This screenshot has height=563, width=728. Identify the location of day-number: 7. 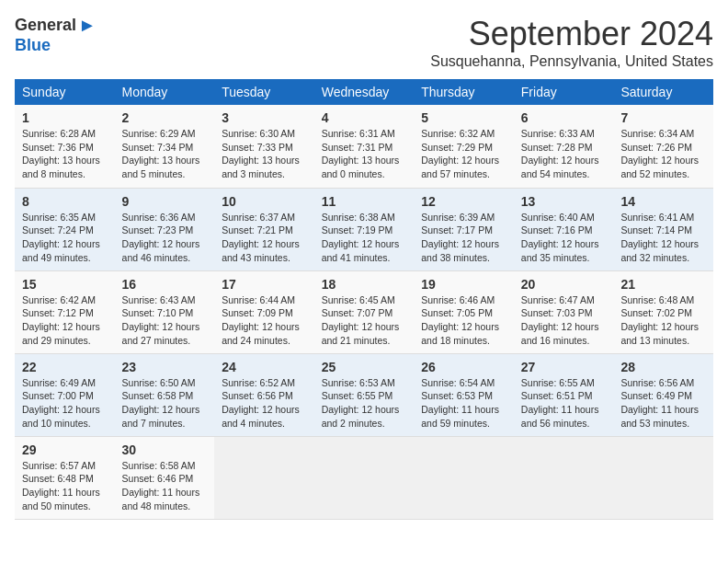
(664, 118).